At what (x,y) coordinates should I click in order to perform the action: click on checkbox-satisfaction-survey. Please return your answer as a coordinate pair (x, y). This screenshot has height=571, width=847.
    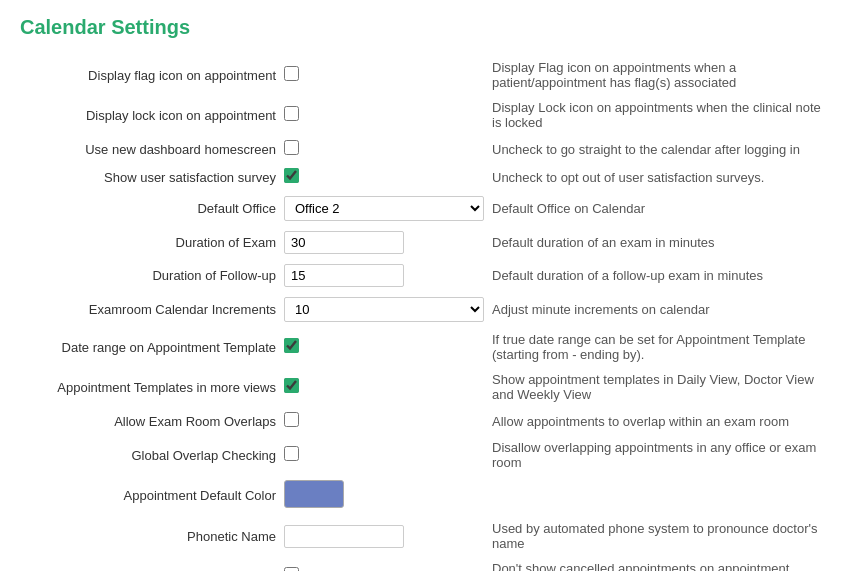
    Looking at the image, I should click on (292, 176).